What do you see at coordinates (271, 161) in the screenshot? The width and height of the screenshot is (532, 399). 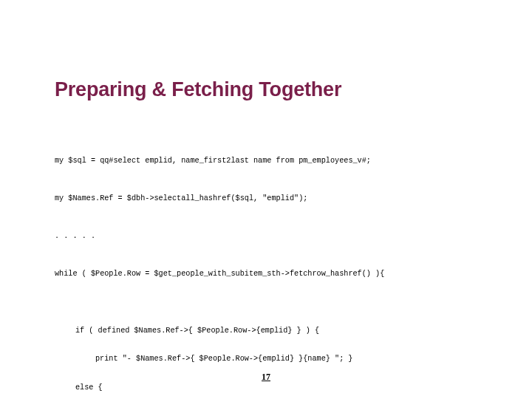 I see `code-line: my $sql = qq#select emplid, name_first2l…` at bounding box center [271, 161].